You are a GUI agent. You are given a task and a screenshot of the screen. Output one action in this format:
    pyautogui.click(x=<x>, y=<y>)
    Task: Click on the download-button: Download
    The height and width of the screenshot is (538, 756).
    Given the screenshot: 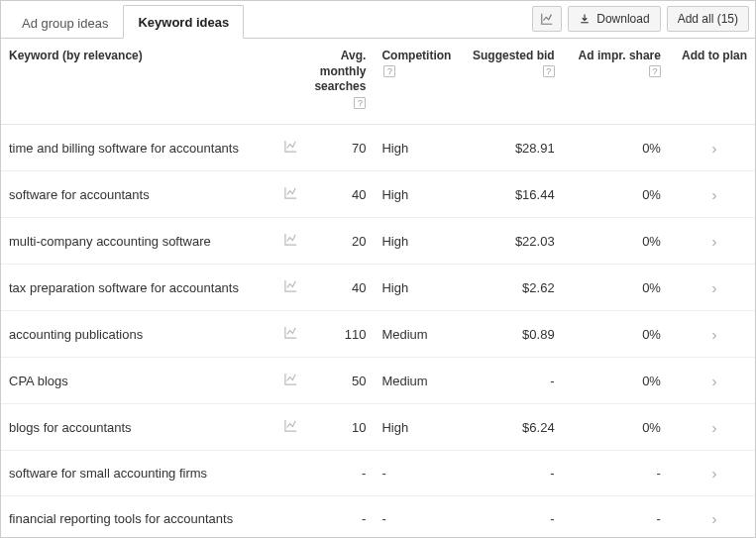 What is the action you would take?
    pyautogui.click(x=614, y=19)
    